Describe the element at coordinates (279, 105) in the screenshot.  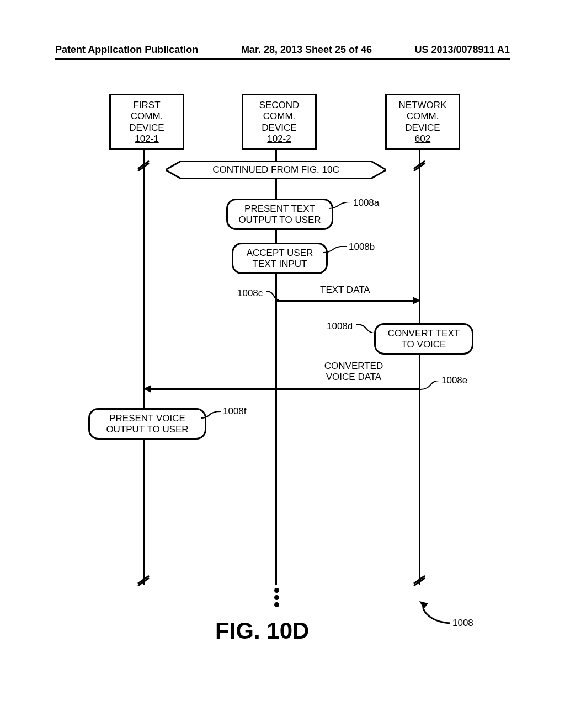
I see `actor-line: SECOND` at that location.